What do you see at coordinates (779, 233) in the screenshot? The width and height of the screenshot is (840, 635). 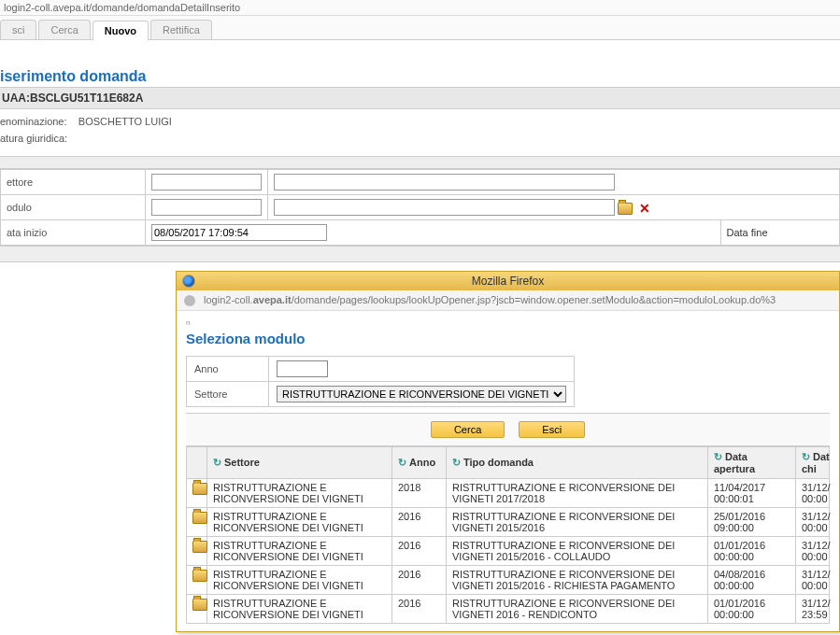 I see `datafine-label: Data fine` at bounding box center [779, 233].